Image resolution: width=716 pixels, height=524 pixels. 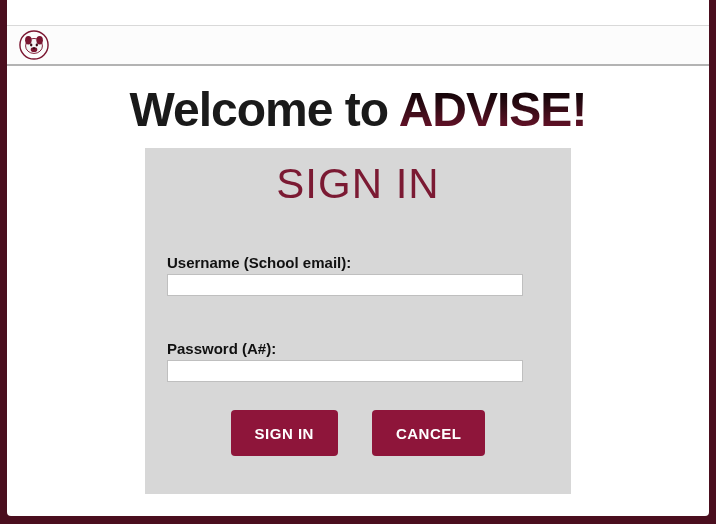 What do you see at coordinates (34, 45) in the screenshot?
I see `bulldog-logo-icon` at bounding box center [34, 45].